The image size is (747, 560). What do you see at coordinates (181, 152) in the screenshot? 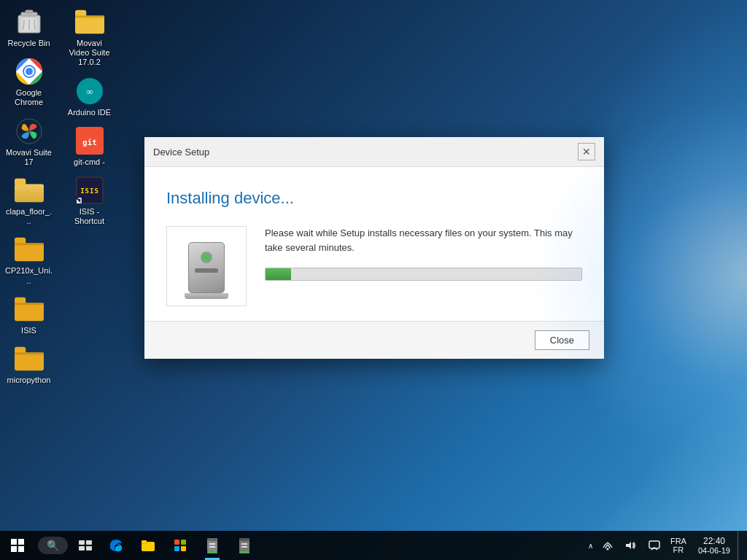
I see `dialog-title: Device Setup` at bounding box center [181, 152].